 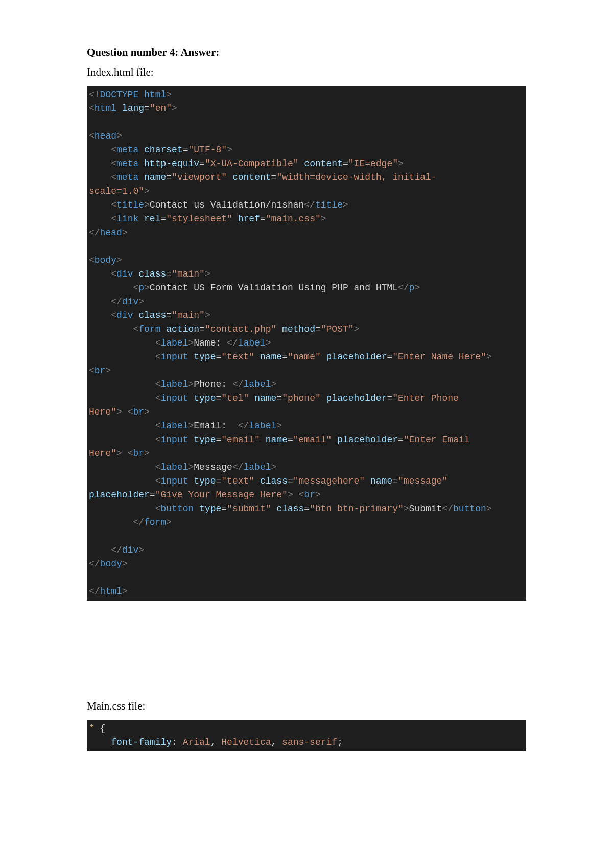 I want to click on question-heading: Question number 4: Answer:, so click(x=306, y=52).